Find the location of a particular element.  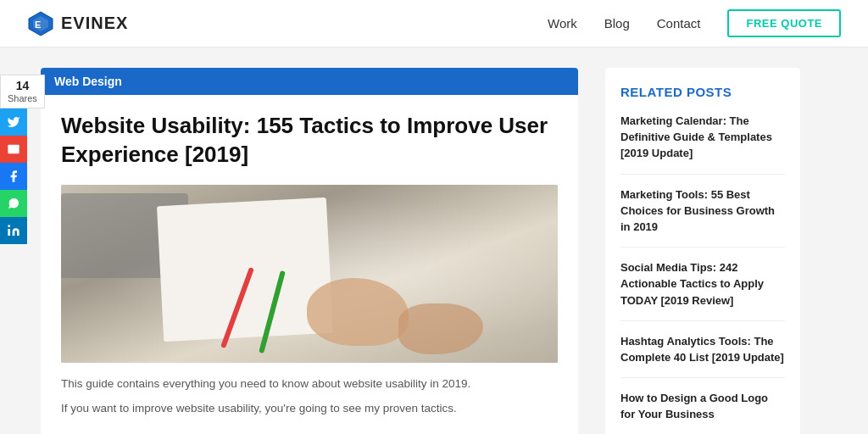

related-post-link-2: Social Media Tips: 242 Actionable Tactic… is located at coordinates (692, 283).